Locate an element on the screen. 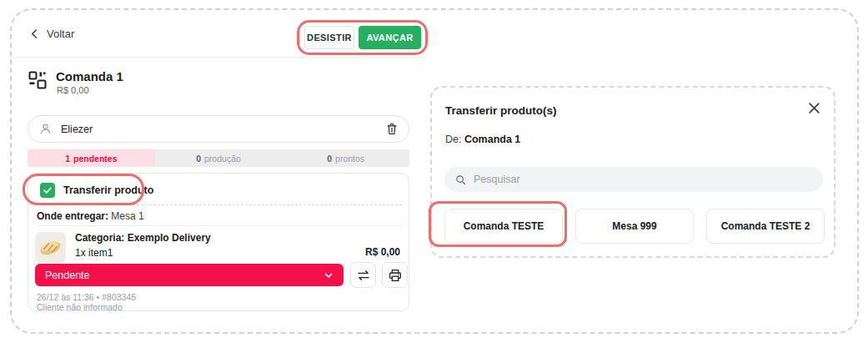  status-dropdown: Pendente is located at coordinates (189, 275).